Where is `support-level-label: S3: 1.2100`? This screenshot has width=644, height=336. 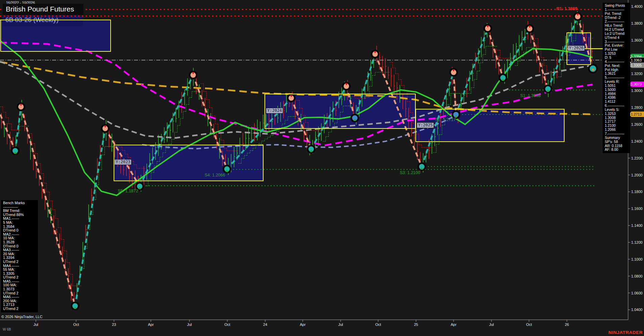
support-level-label: S3: 1.2100 is located at coordinates (410, 173).